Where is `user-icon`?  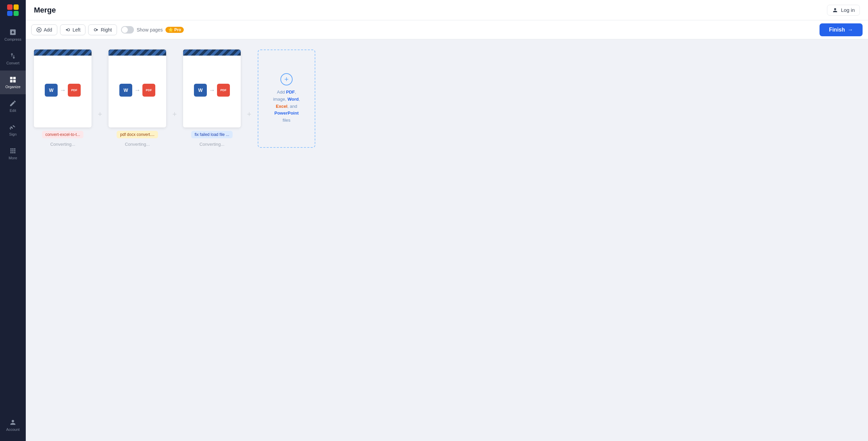 user-icon is located at coordinates (835, 10).